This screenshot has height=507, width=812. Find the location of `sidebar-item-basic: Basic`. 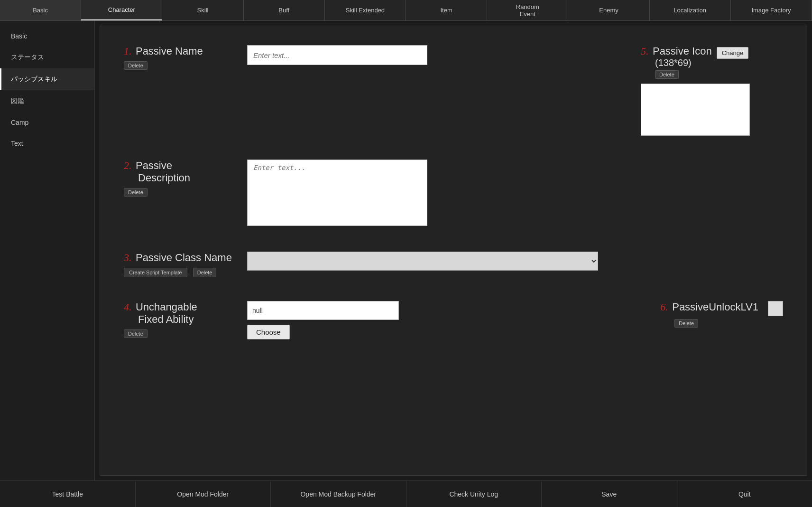

sidebar-item-basic: Basic is located at coordinates (47, 36).